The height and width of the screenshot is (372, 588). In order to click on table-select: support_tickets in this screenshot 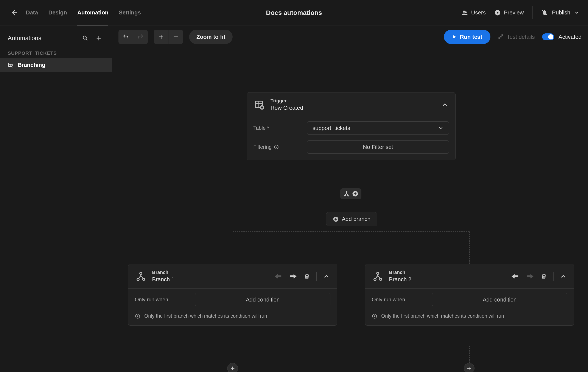, I will do `click(378, 128)`.